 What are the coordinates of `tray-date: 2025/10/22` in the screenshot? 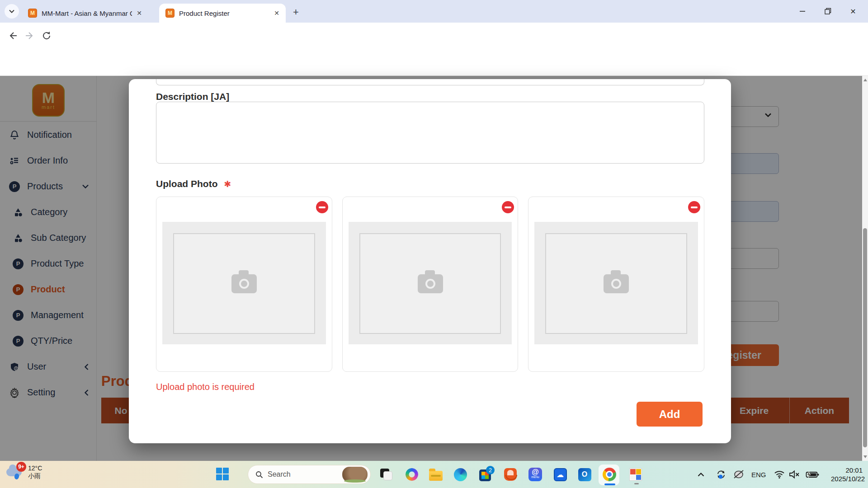 It's located at (847, 479).